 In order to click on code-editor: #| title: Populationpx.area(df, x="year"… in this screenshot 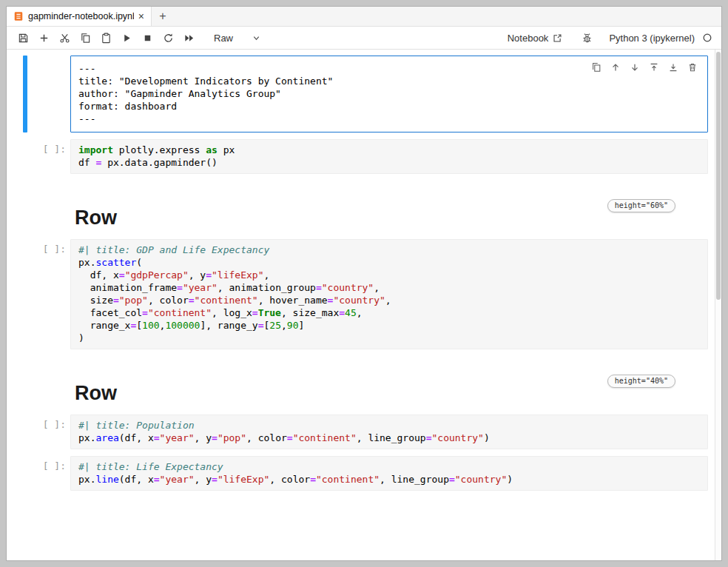, I will do `click(389, 432)`.